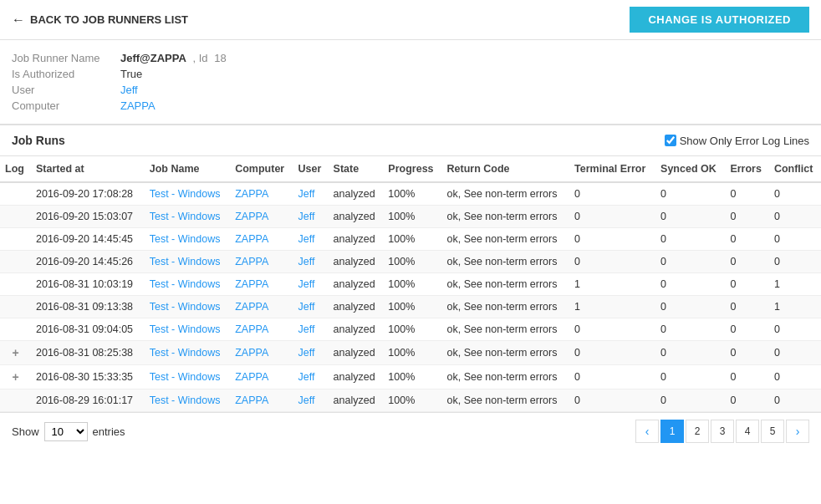 Image resolution: width=821 pixels, height=504 pixels. Describe the element at coordinates (697, 431) in the screenshot. I see `pagination-page-2: 2` at that location.